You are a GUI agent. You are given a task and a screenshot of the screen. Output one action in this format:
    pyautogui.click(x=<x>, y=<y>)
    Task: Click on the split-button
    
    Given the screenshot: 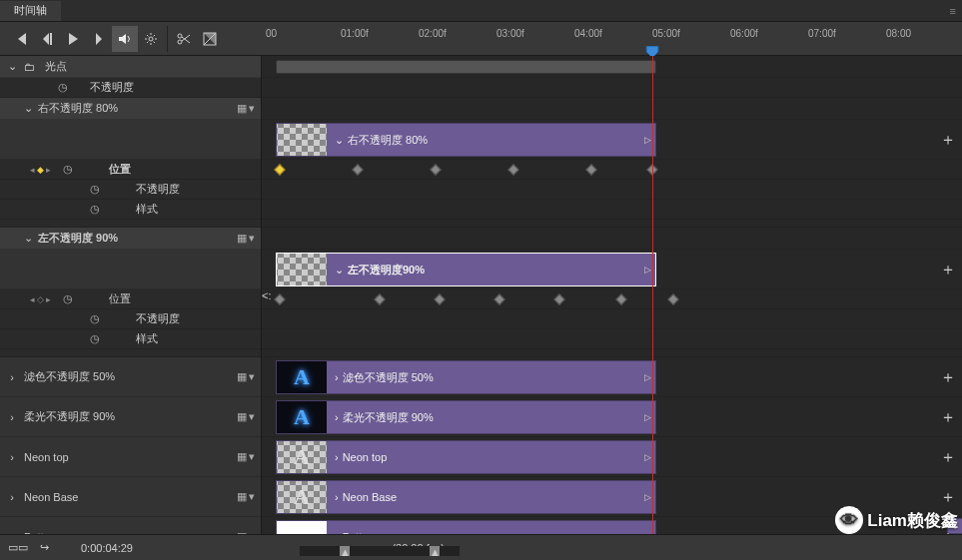 What is the action you would take?
    pyautogui.click(x=184, y=39)
    